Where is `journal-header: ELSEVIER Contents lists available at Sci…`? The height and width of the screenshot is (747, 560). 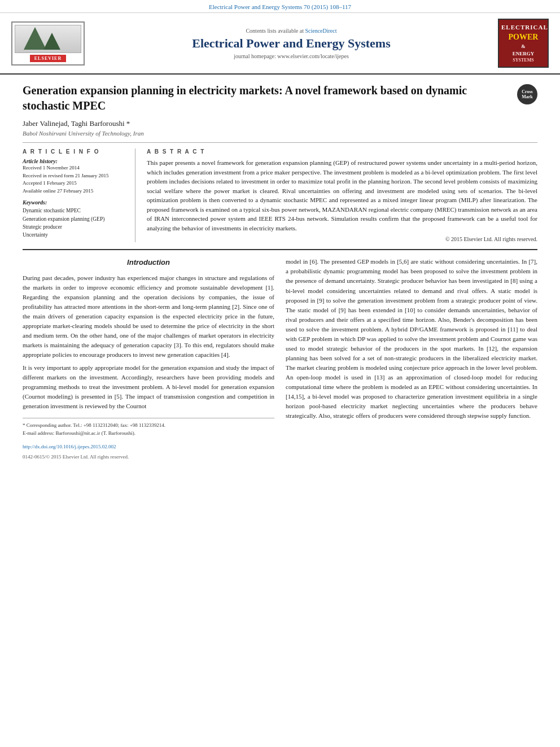 journal-header: ELSEVIER Contents lists available at Sci… is located at coordinates (280, 44).